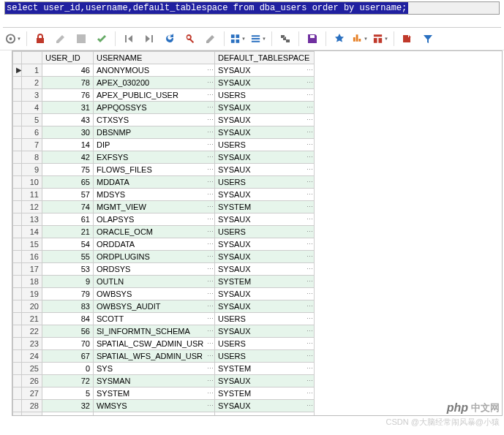 This screenshot has width=504, height=435. What do you see at coordinates (164, 95) in the screenshot?
I see `table-row: 376APEX_PUBLIC_USER⋯USERS⋯` at bounding box center [164, 95].